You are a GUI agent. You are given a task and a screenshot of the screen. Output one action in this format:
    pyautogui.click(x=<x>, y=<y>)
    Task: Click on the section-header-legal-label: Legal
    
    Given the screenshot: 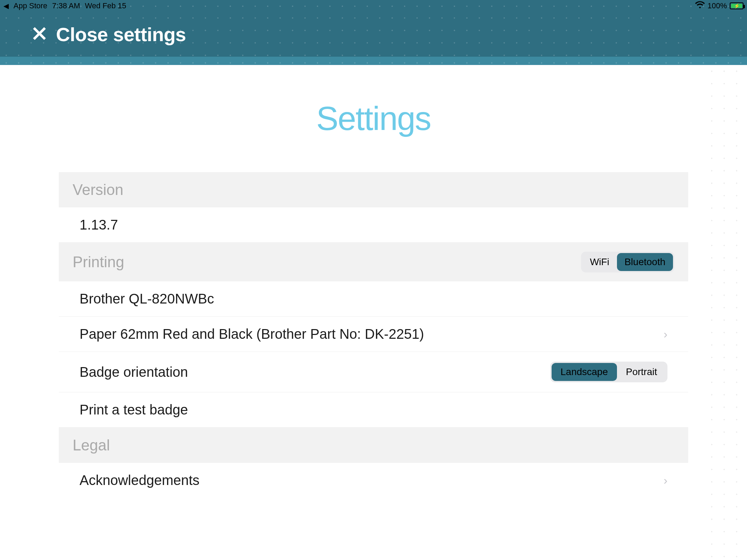 What is the action you would take?
    pyautogui.click(x=91, y=445)
    